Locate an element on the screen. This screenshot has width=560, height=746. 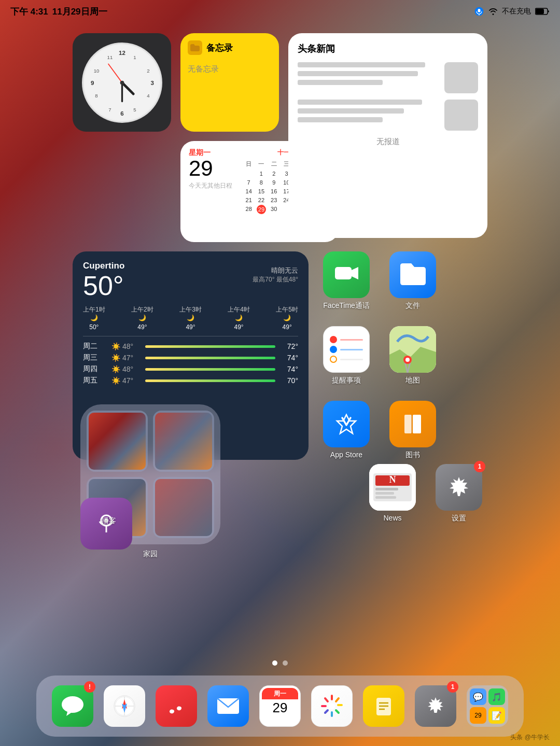
svg-text: 10 is located at coordinates (96, 71).